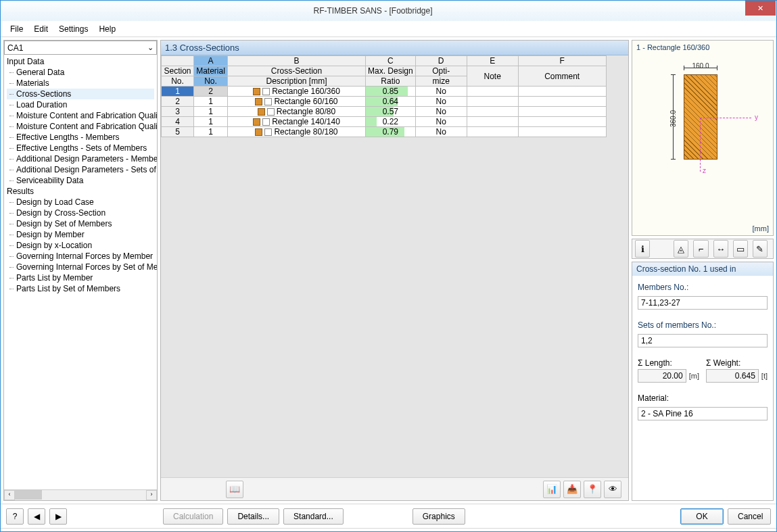 This screenshot has height=532, width=777. What do you see at coordinates (80, 235) in the screenshot?
I see `tree-item: Design by Member` at bounding box center [80, 235].